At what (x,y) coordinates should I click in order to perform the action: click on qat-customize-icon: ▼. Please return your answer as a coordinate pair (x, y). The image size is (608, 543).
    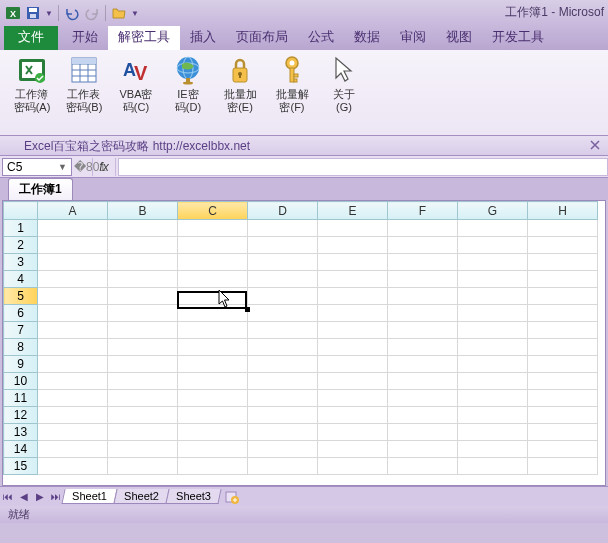
    Looking at the image, I should click on (135, 13).